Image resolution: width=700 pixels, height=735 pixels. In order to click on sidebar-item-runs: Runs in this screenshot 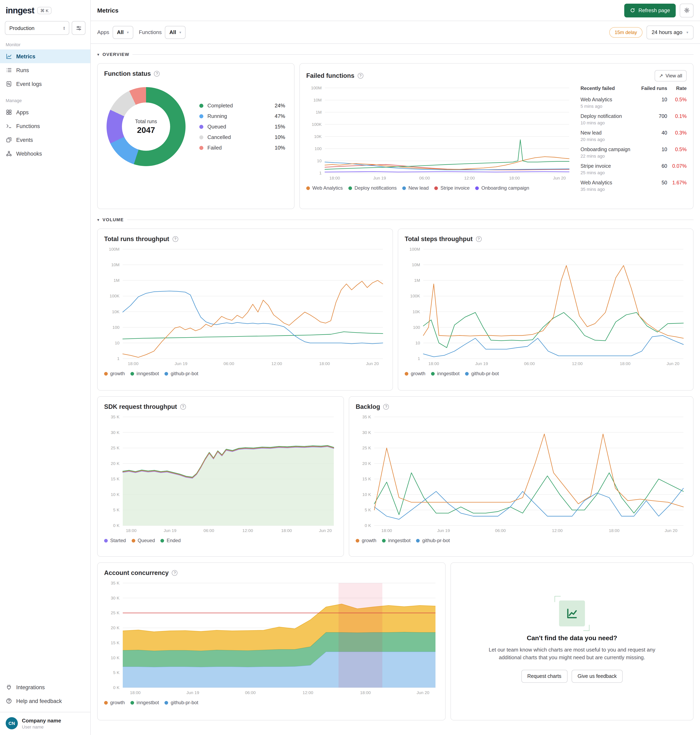, I will do `click(45, 70)`.